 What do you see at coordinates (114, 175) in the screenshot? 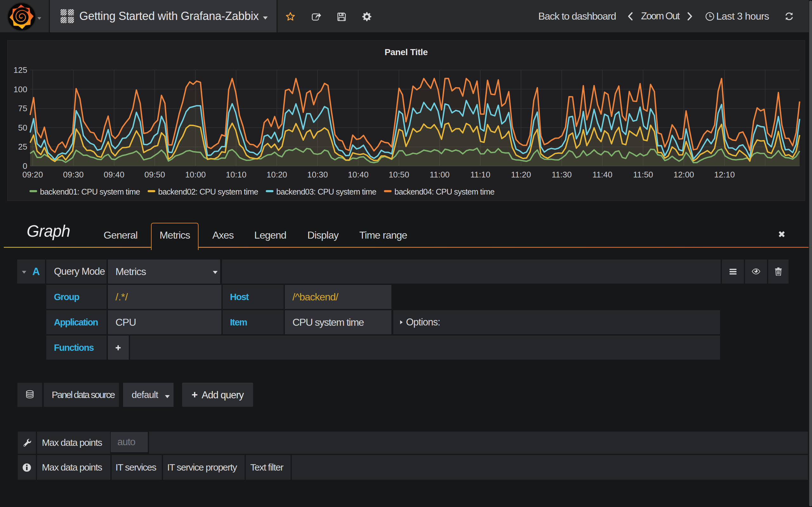
I see `svg-text: 09:40` at bounding box center [114, 175].